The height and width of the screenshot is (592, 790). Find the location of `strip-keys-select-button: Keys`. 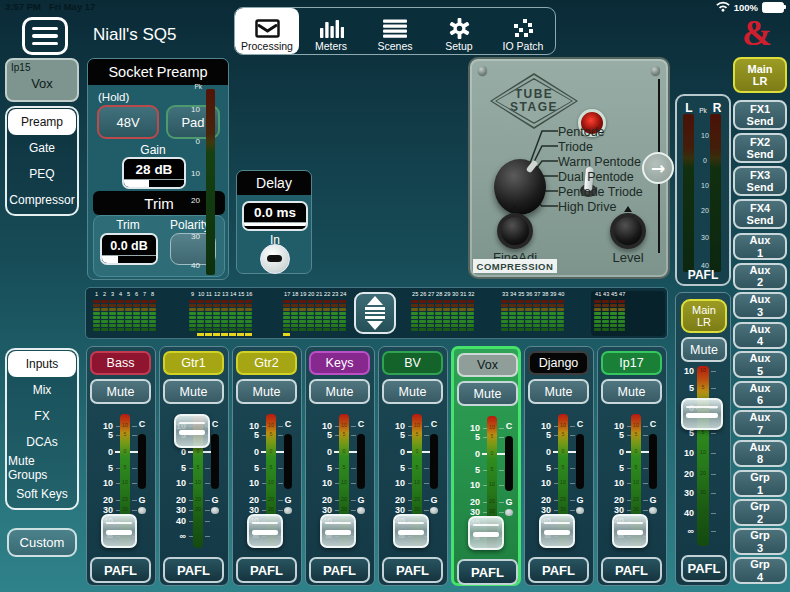

strip-keys-select-button: Keys is located at coordinates (340, 363).